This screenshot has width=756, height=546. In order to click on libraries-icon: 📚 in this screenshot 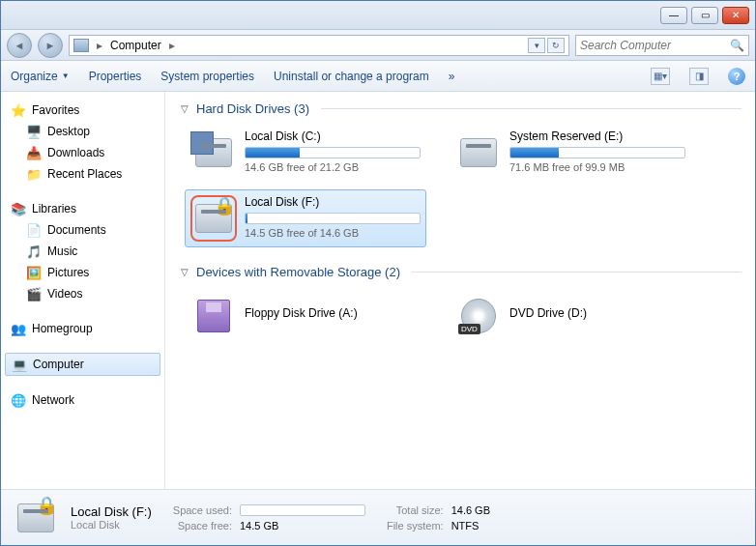, I will do `click(18, 209)`.